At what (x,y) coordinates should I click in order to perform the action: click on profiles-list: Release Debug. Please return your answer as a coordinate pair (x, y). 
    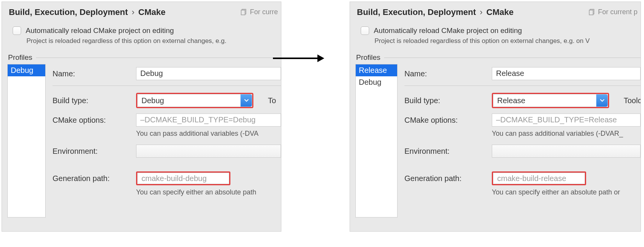
    Looking at the image, I should click on (376, 141).